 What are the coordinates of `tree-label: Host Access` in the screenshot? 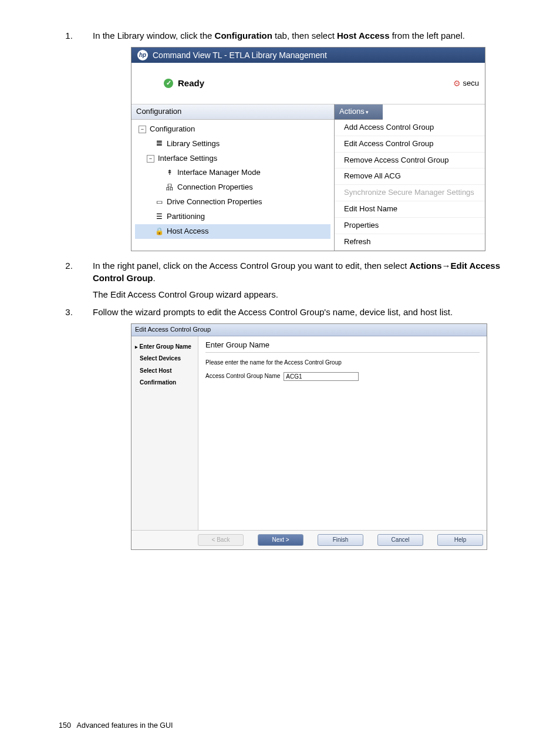 It's located at (188, 231).